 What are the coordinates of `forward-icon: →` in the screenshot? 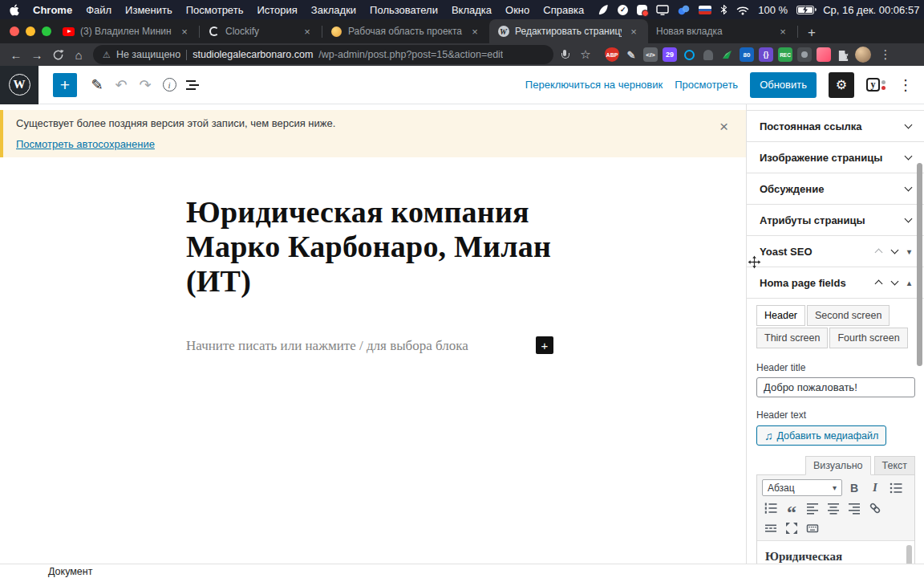 It's located at (37, 55).